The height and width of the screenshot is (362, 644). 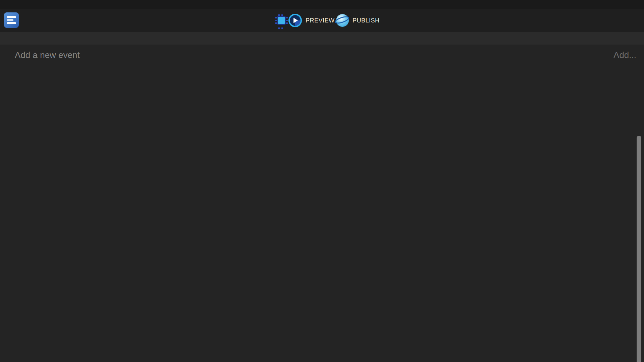 I want to click on menu-bar, so click(x=322, y=5).